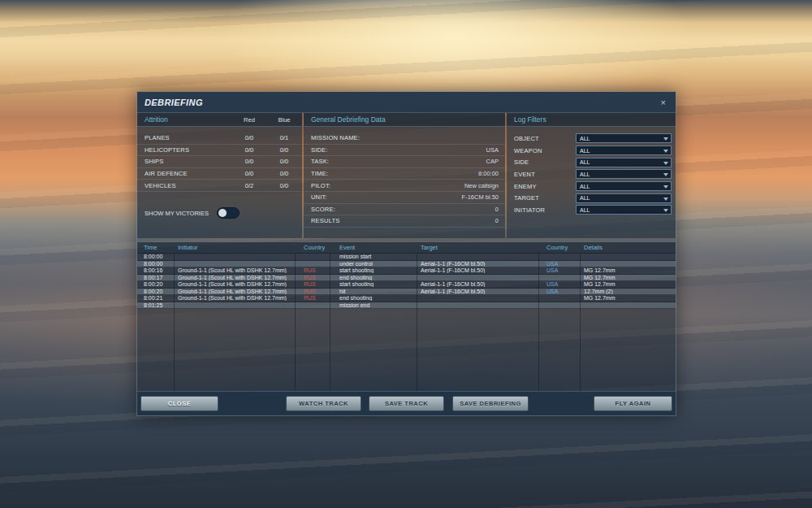 The height and width of the screenshot is (508, 812). I want to click on attrition-label: PLANES, so click(185, 138).